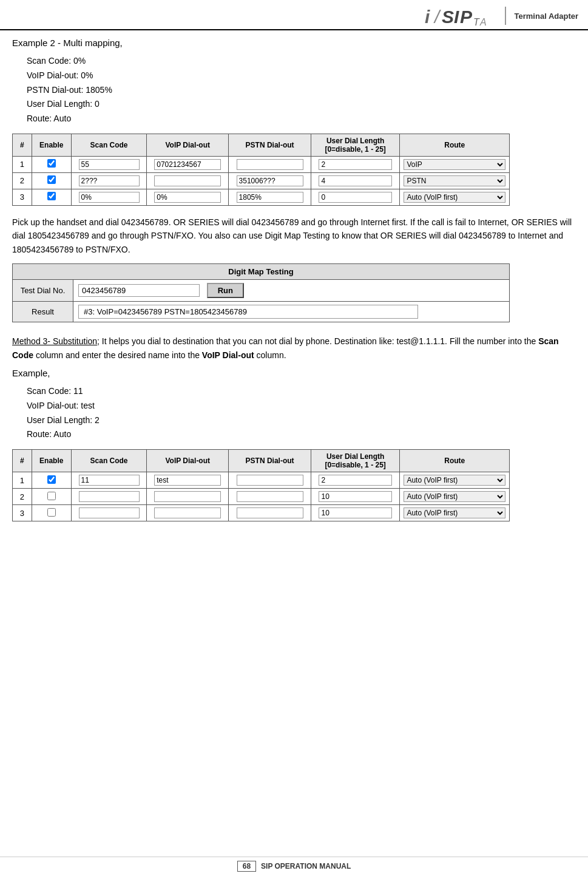  I want to click on svg-text: i, so click(427, 17).